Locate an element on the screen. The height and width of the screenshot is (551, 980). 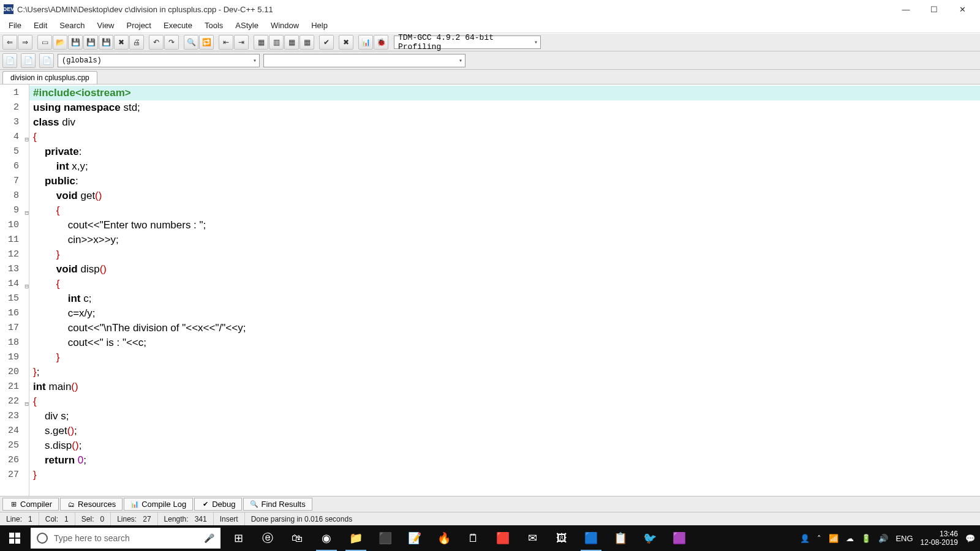
devcpp-taskbar-icon: 🟦 is located at coordinates (591, 538).